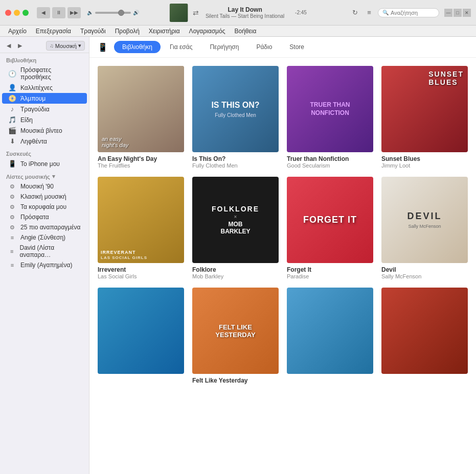  What do you see at coordinates (12, 120) in the screenshot?
I see `genres-icon: 🎵` at bounding box center [12, 120].